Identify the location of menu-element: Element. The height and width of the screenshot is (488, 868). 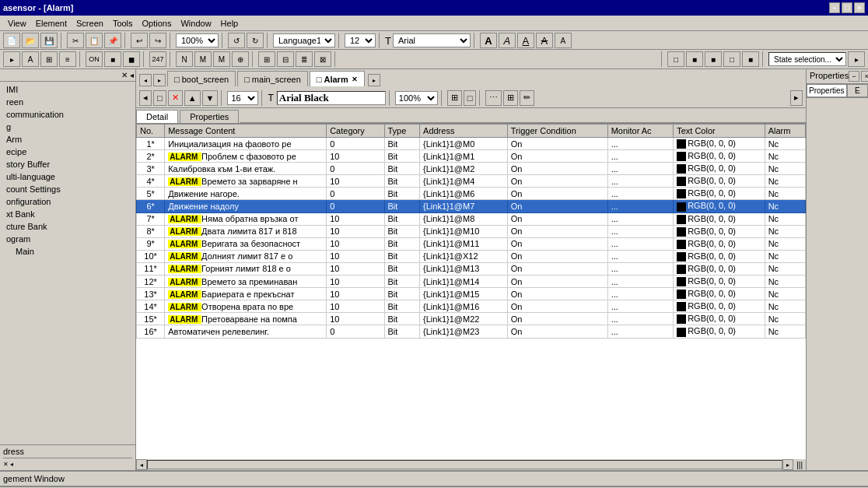
(51, 23).